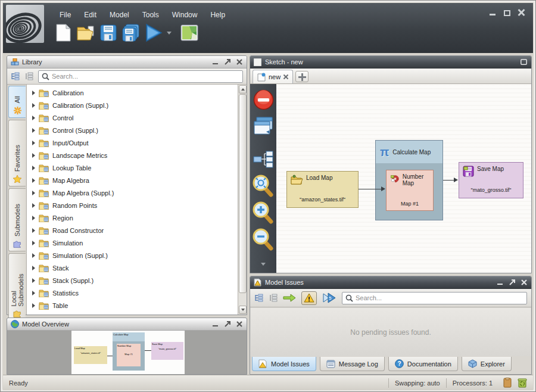  What do you see at coordinates (132, 293) in the screenshot?
I see `library-item-statistics: Statistics` at bounding box center [132, 293].